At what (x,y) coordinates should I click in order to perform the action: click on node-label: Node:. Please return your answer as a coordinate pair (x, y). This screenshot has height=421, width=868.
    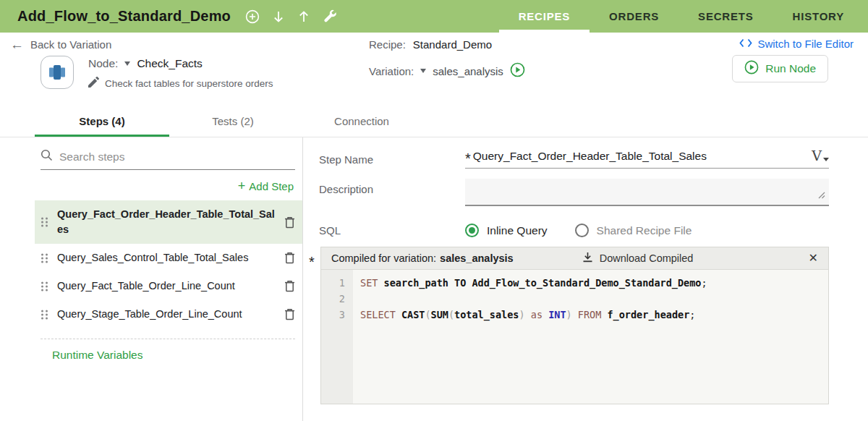
    Looking at the image, I should click on (103, 64).